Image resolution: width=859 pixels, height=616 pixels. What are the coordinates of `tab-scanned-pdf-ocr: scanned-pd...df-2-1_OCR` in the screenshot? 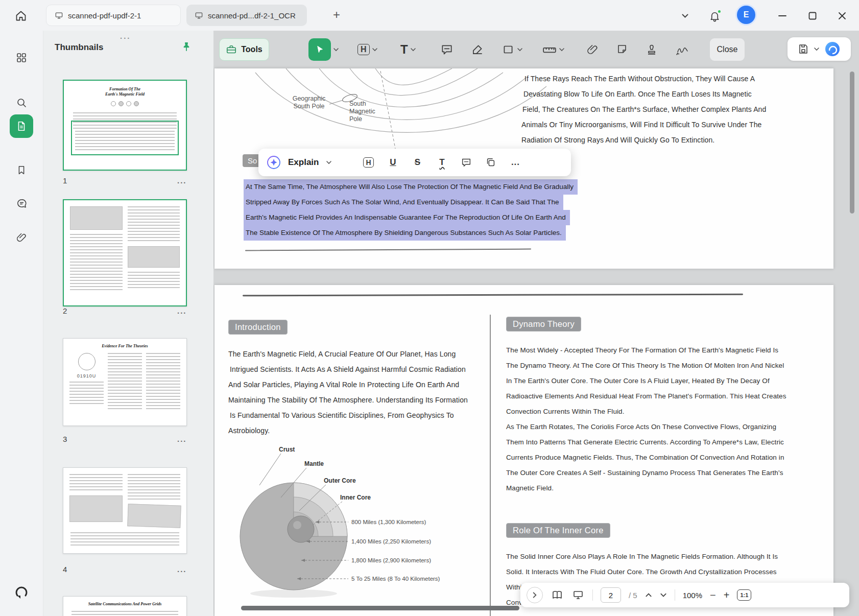 It's located at (247, 15).